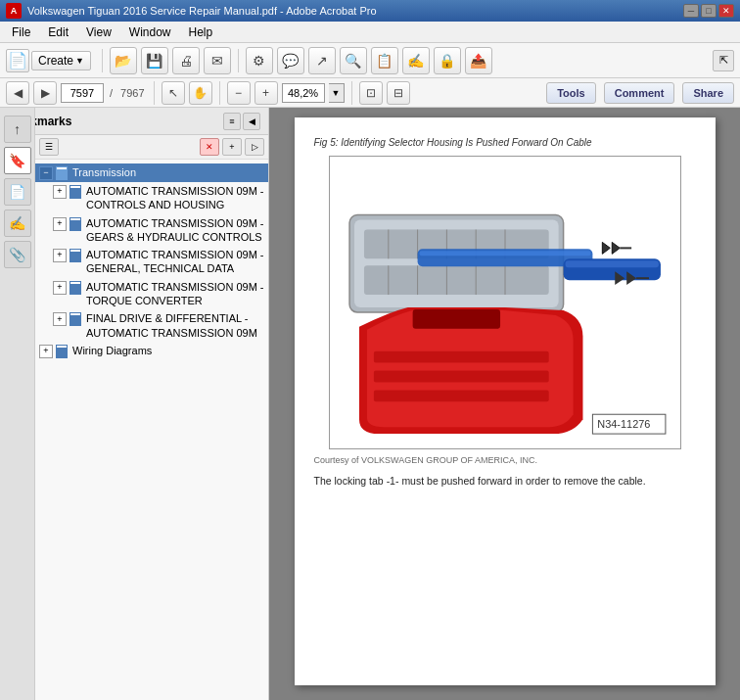 The width and height of the screenshot is (740, 700). What do you see at coordinates (337, 93) in the screenshot?
I see `zoom-dropdown: ▼` at bounding box center [337, 93].